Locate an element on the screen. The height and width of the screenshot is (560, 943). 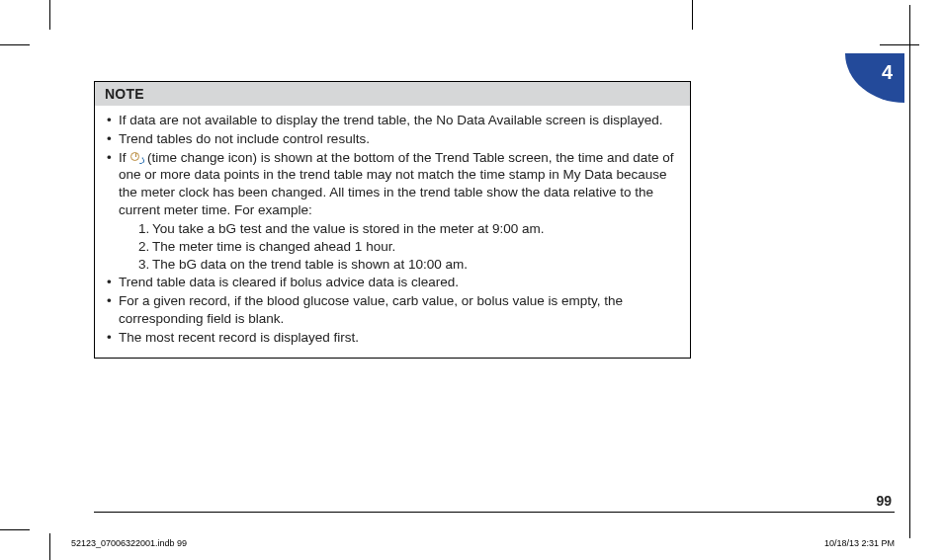
chapter-tab: 4 is located at coordinates (875, 78).